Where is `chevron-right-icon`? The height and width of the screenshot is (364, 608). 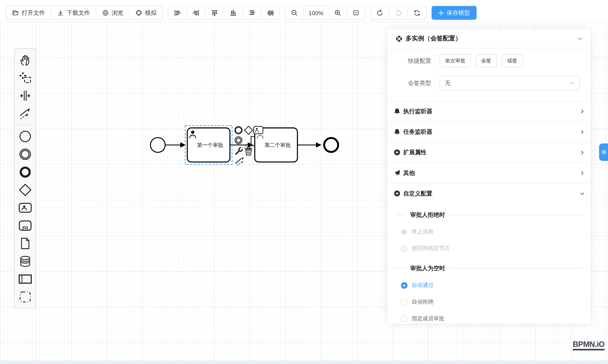 chevron-right-icon is located at coordinates (582, 173).